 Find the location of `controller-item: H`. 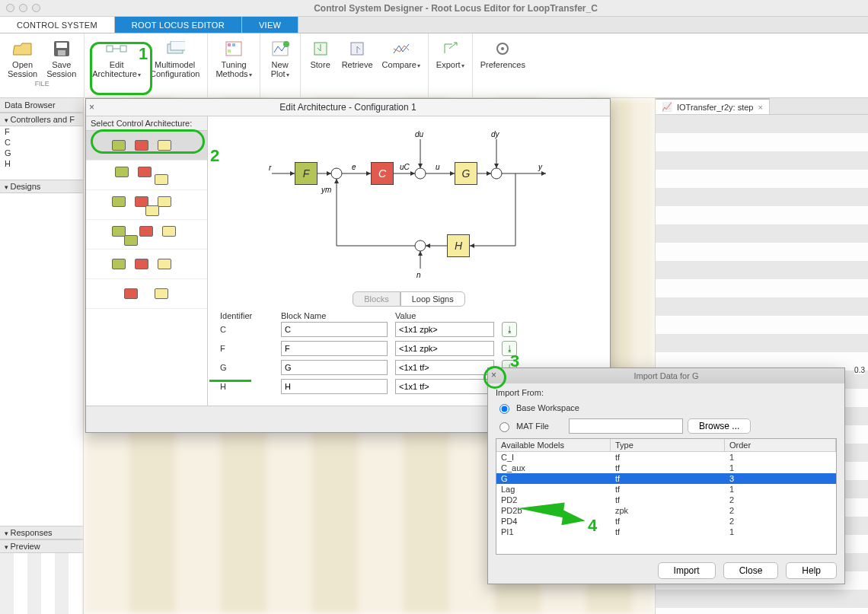

controller-item: H is located at coordinates (41, 164).